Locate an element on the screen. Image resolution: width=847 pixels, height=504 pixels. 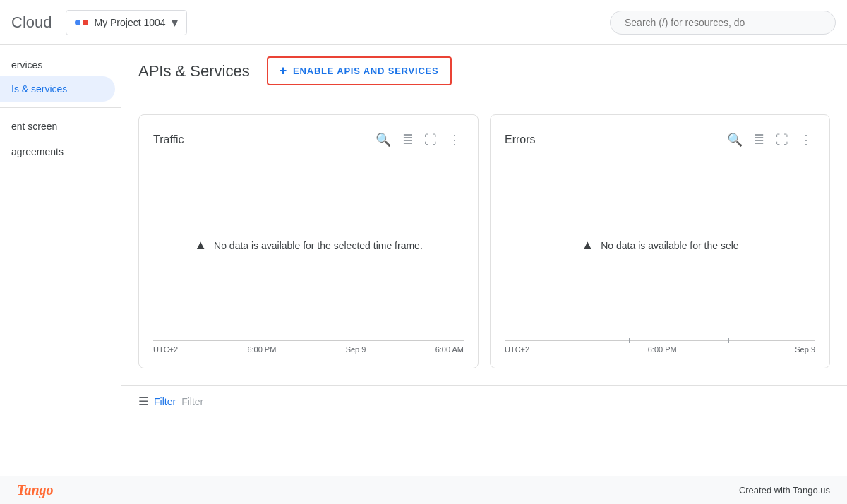
errors-no-data-message: ▲ No data is available for the sele is located at coordinates (659, 246).